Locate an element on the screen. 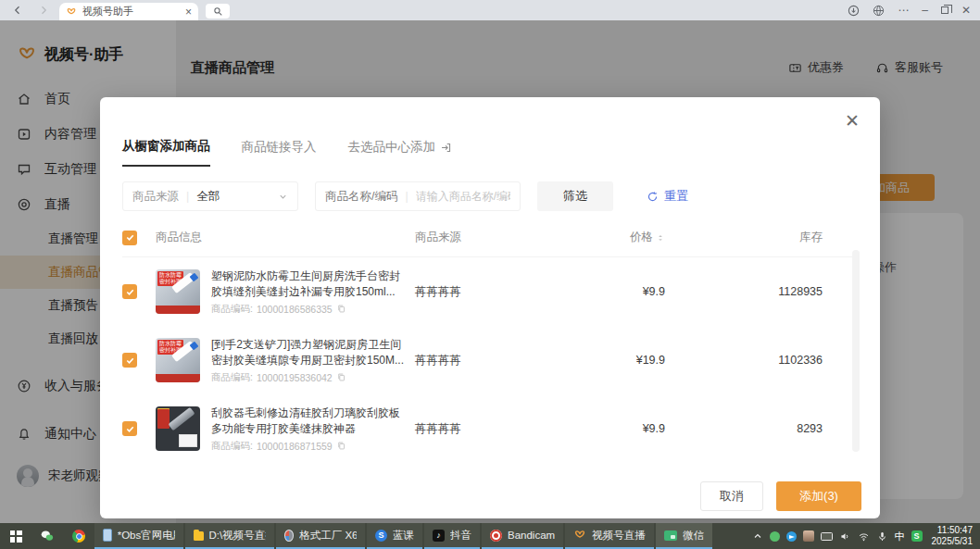  product-code: 商品编码: 10000186871559 is located at coordinates (309, 446).